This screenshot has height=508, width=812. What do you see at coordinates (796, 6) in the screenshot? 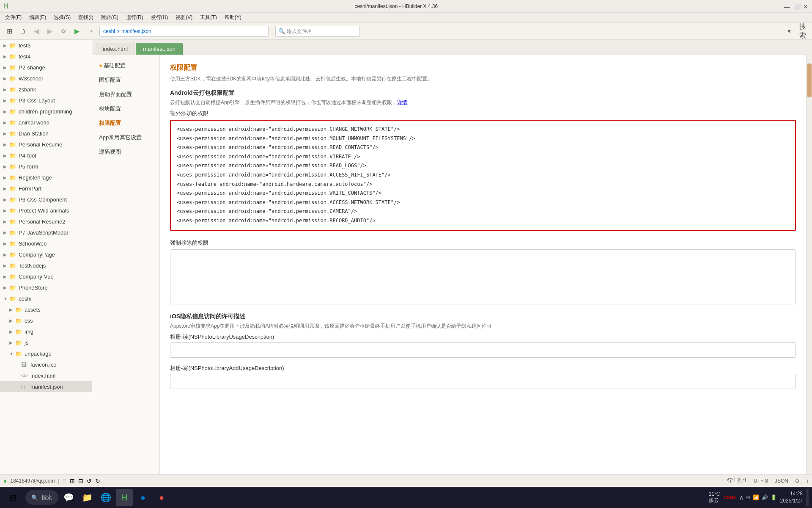
I see `maximize-button: ⬜` at bounding box center [796, 6].